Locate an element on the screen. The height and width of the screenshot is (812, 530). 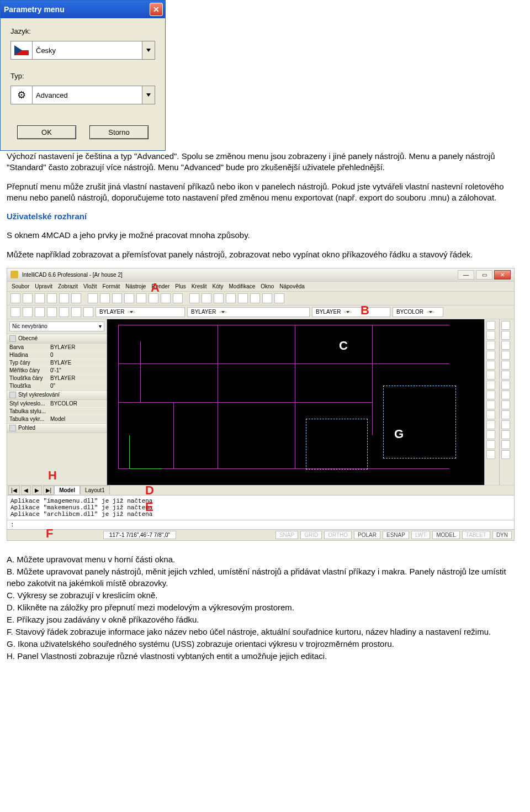
prop-row: Tloušťka čáryBYLAYER is located at coordinates (57, 378).